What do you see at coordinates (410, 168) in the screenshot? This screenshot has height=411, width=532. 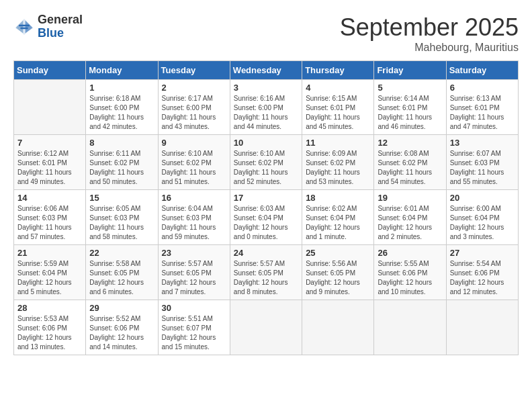 I see `day-info: Sunrise: 6:08 AM Sunset: 6:02 PM Dayligh…` at bounding box center [410, 168].